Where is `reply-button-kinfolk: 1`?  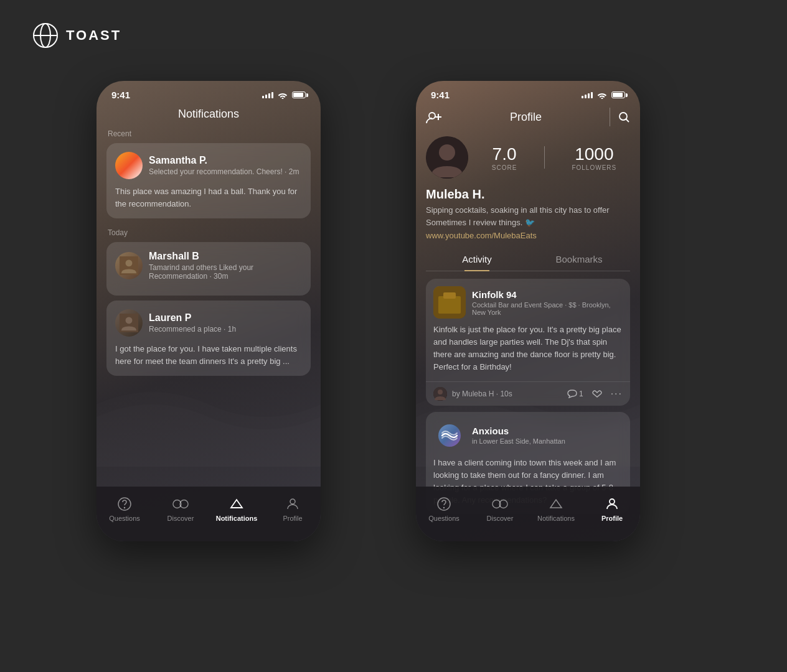
reply-button-kinfolk: 1 is located at coordinates (575, 394).